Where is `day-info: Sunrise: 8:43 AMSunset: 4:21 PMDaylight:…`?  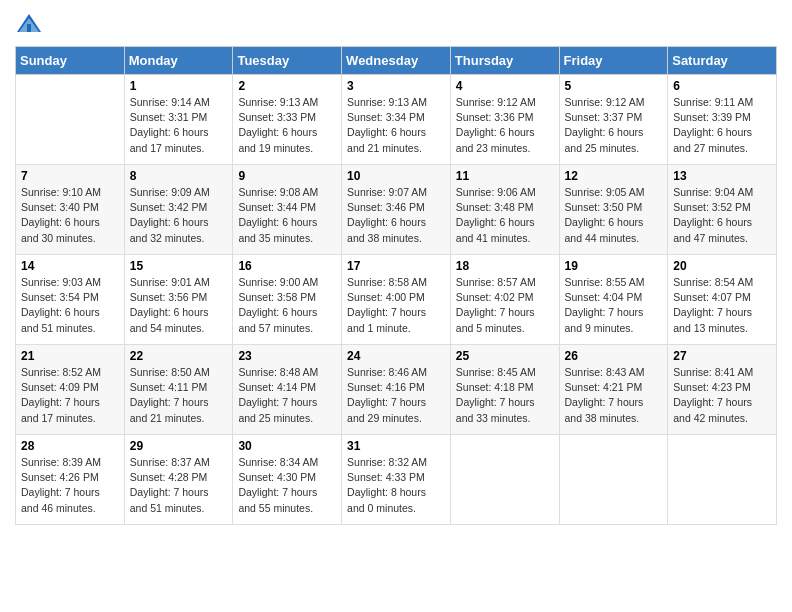
day-info: Sunrise: 8:43 AMSunset: 4:21 PMDaylight:… is located at coordinates (614, 396).